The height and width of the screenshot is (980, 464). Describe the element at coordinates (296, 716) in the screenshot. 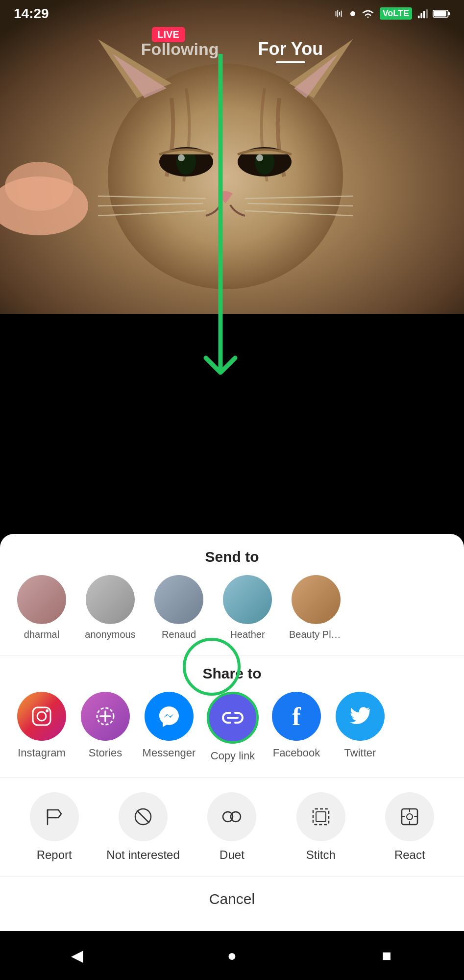

I see `facebook-icon-circle: f` at that location.